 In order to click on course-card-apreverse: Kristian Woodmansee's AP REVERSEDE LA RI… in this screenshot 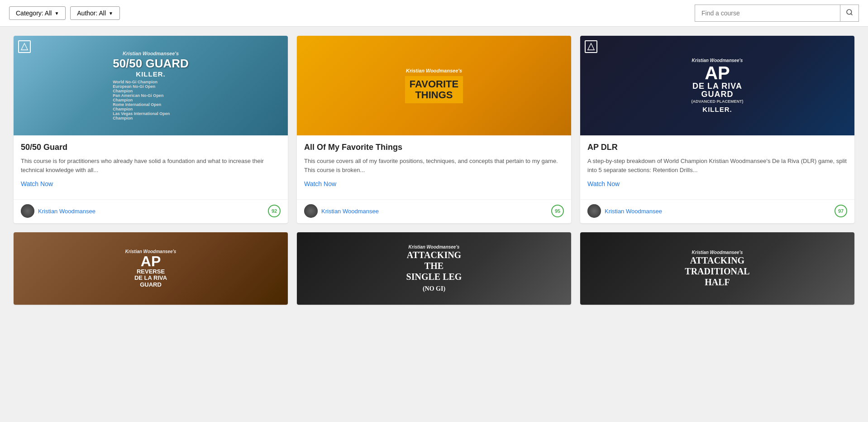, I will do `click(151, 269)`.